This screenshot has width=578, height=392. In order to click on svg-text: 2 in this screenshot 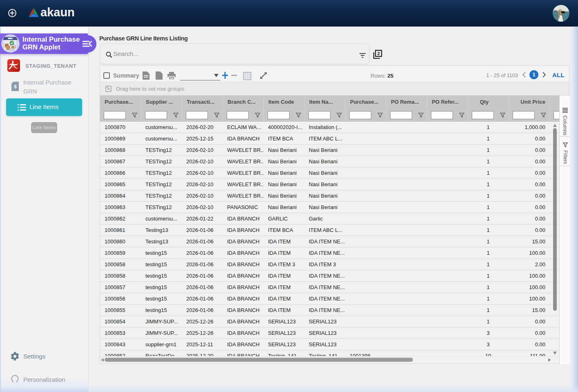, I will do `click(379, 53)`.